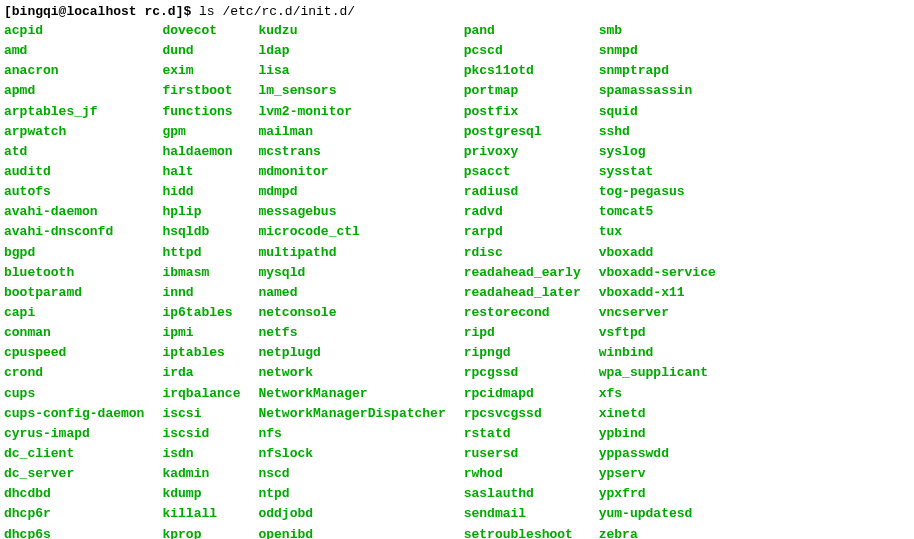 The height and width of the screenshot is (539, 914). Describe the element at coordinates (201, 152) in the screenshot. I see `file-entry: haldaemon` at that location.